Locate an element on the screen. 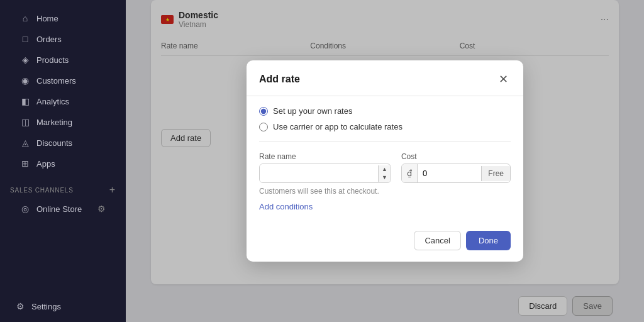 This screenshot has height=322, width=644. modal-title: Add rate is located at coordinates (279, 79).